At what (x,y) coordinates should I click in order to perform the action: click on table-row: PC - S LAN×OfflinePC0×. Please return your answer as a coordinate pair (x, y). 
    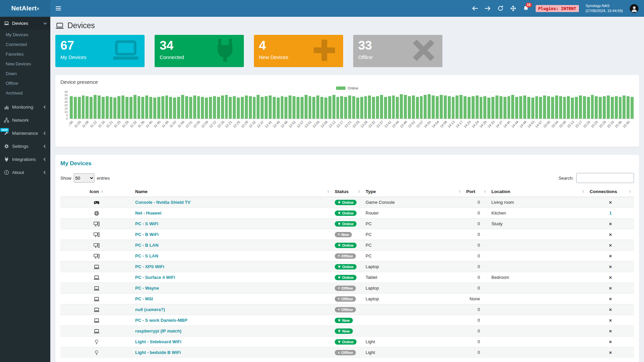
    Looking at the image, I should click on (347, 256).